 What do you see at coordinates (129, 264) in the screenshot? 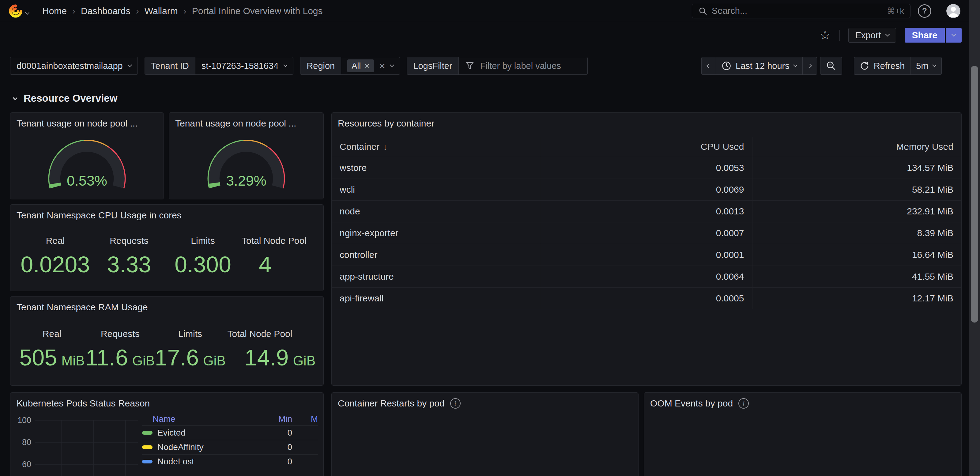
I see `stat-number: 3.33` at bounding box center [129, 264].